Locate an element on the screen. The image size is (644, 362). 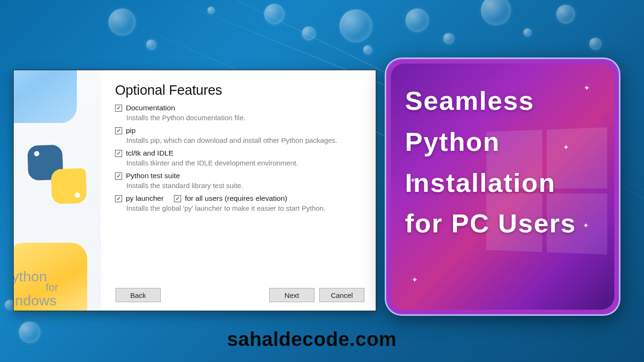
back-button: Back is located at coordinates (138, 295).